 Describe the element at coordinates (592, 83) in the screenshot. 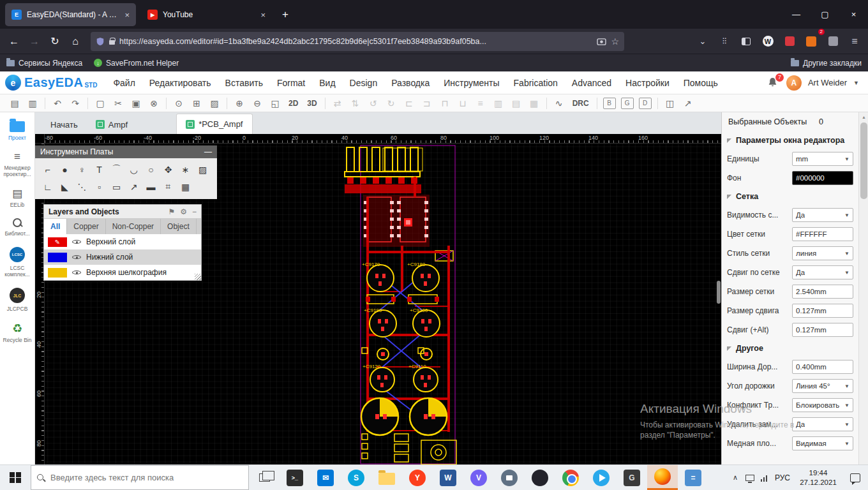

I see `menu-advanced: Advanced` at that location.